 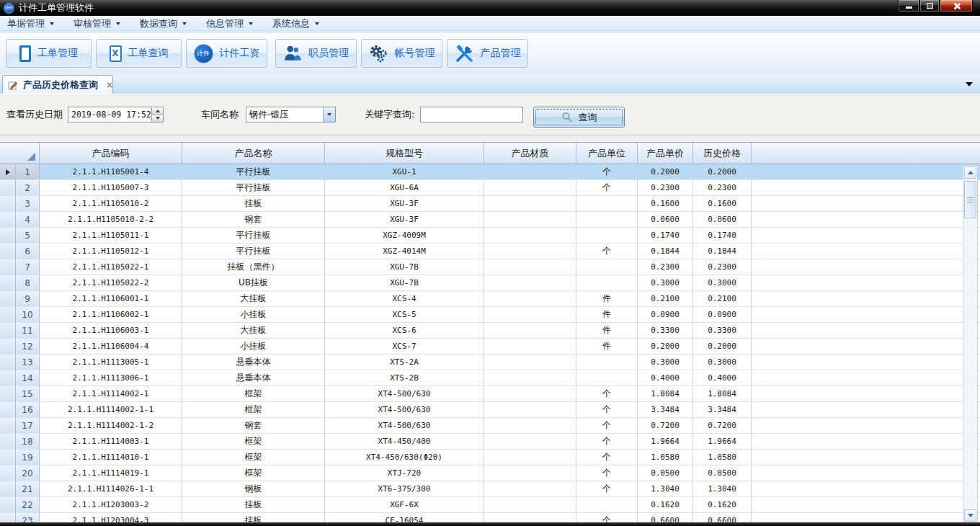 I want to click on cell-unit-price: 0.1844, so click(x=666, y=251).